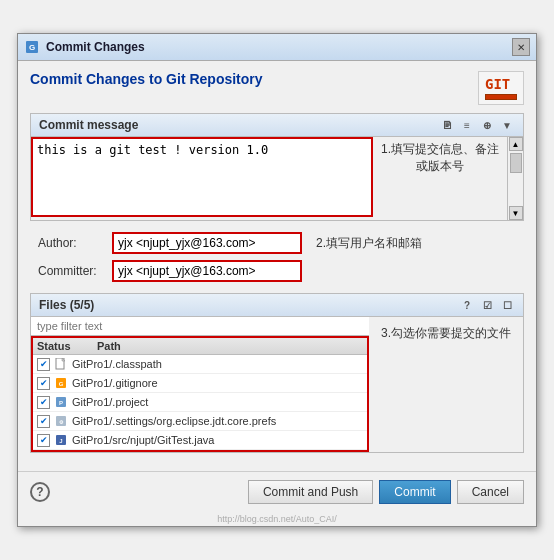 The height and width of the screenshot is (560, 554). What do you see at coordinates (72, 271) in the screenshot?
I see `committer-label: Committer:` at bounding box center [72, 271].